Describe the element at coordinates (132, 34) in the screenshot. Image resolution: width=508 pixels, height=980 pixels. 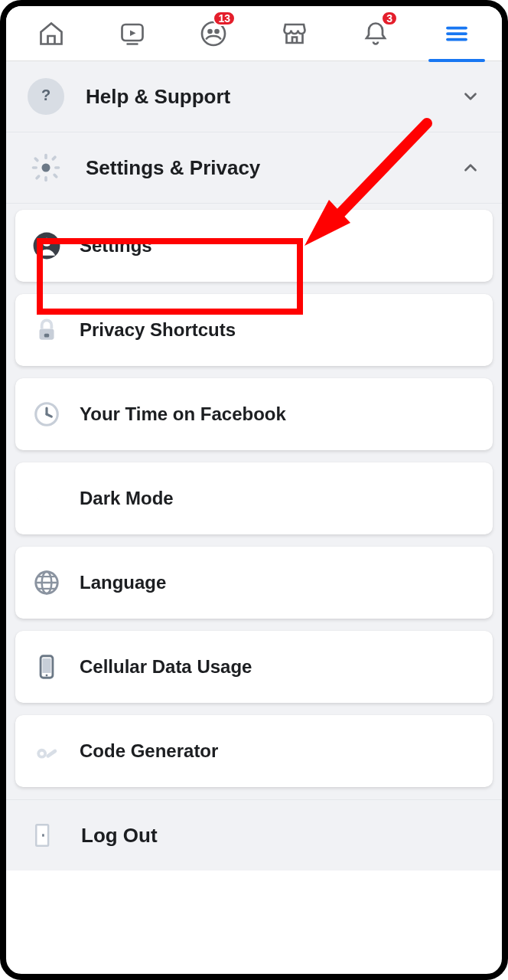
I see `watch-icon` at that location.